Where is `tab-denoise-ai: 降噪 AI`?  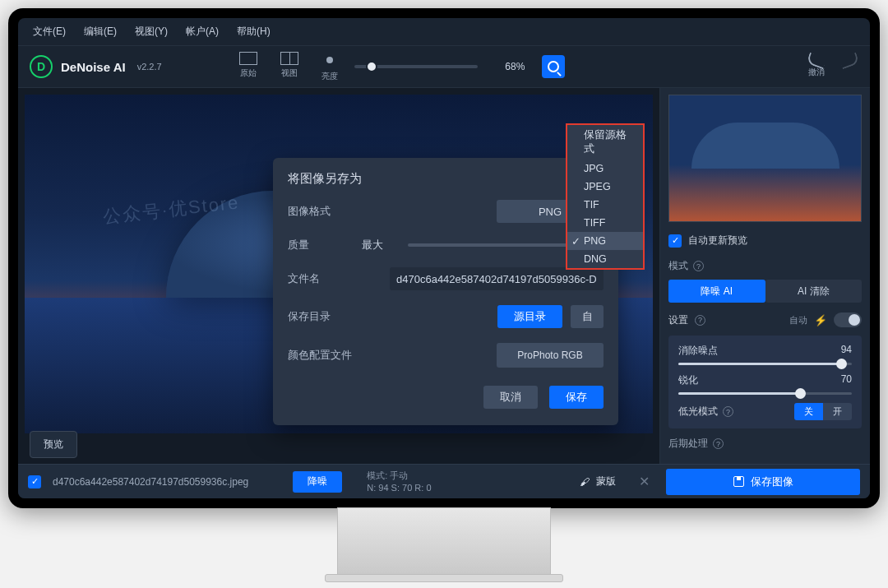
tab-denoise-ai: 降噪 AI is located at coordinates (717, 291).